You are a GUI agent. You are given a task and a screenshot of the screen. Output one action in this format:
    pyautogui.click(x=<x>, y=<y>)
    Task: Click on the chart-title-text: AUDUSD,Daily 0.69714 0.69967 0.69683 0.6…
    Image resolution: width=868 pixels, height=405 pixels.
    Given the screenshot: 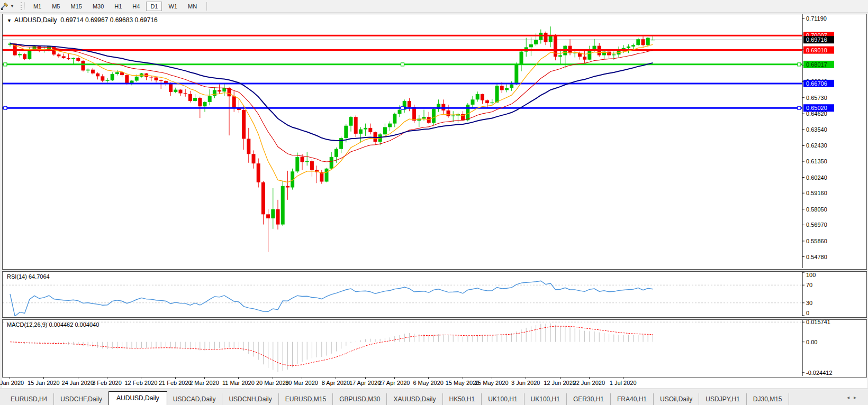 What is the action you would take?
    pyautogui.click(x=86, y=20)
    